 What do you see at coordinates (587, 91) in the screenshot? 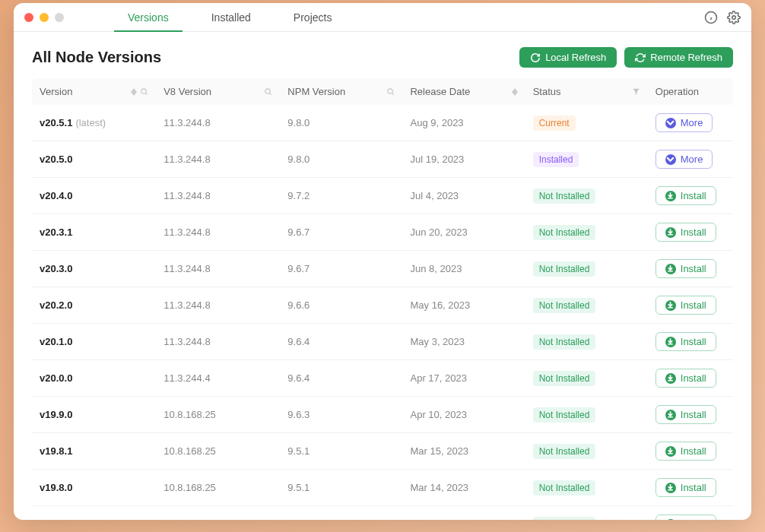
I see `column-status: Status` at bounding box center [587, 91].